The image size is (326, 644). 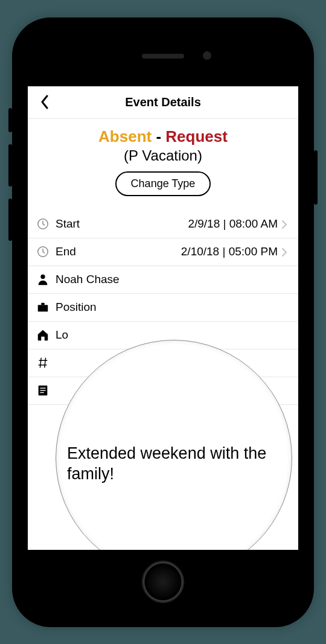 What do you see at coordinates (45, 102) in the screenshot?
I see `back-button` at bounding box center [45, 102].